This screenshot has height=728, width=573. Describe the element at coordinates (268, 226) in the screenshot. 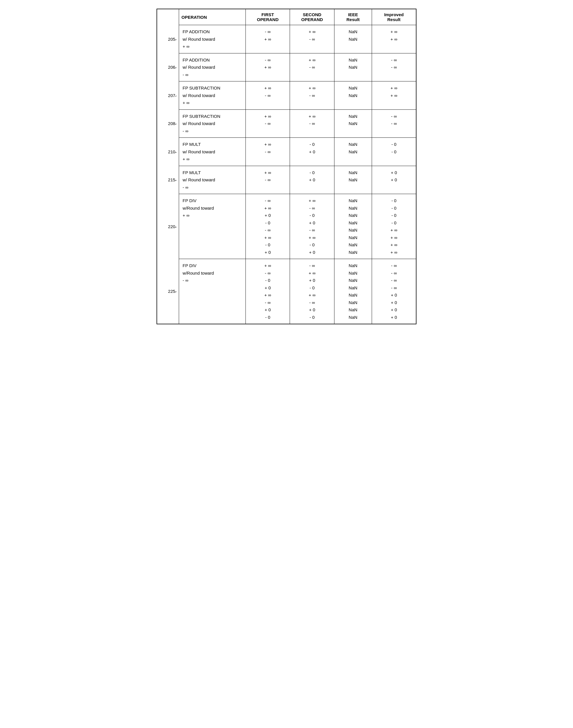

I see `first-operand-cell-220: - ∞+ ∞+ 0- 0- ∞+ ∞- 0+ 0` at that location.